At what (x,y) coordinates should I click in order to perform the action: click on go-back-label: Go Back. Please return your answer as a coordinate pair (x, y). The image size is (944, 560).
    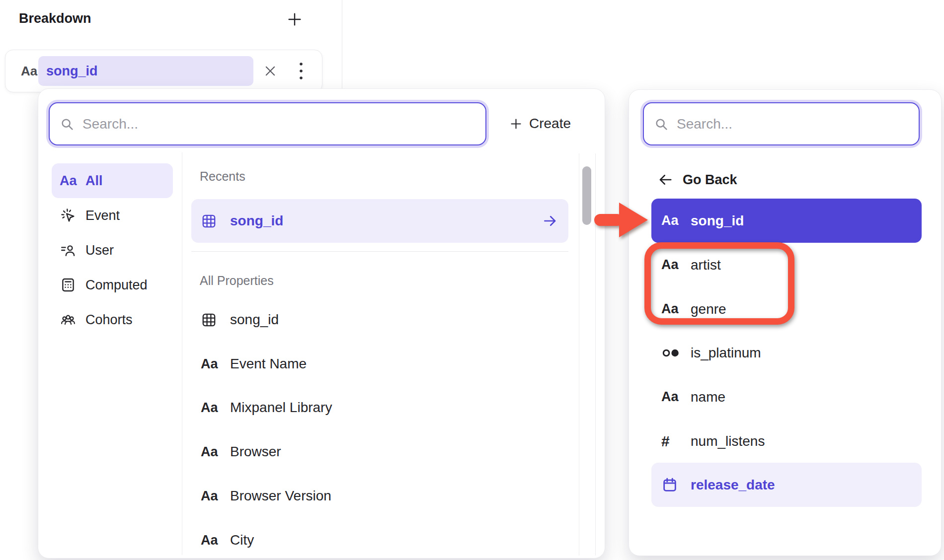
    Looking at the image, I should click on (710, 180).